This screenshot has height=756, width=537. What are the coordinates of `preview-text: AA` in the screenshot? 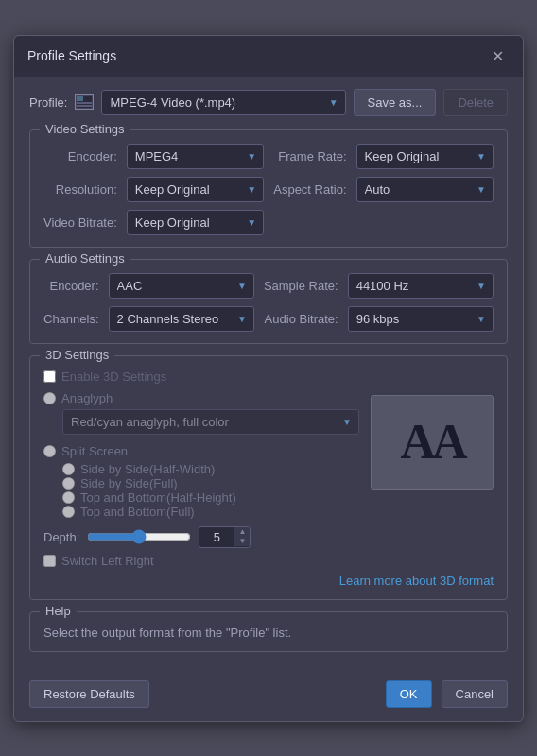 It's located at (431, 442).